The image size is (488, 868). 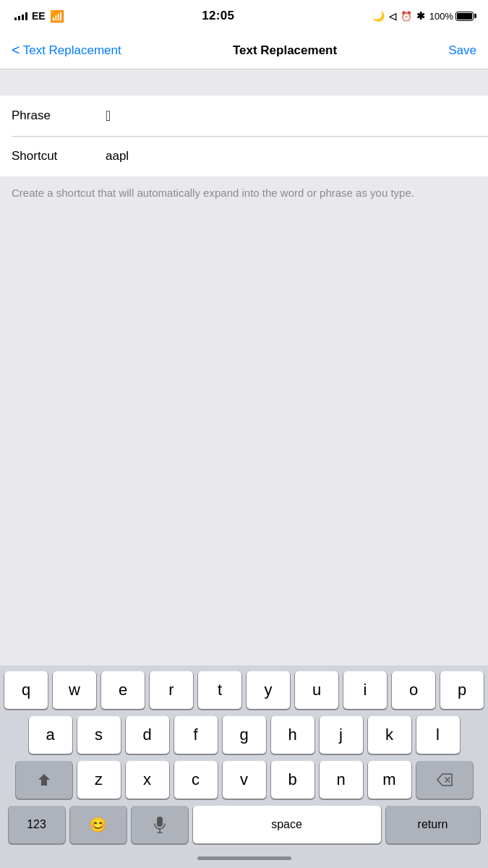 What do you see at coordinates (123, 690) in the screenshot?
I see `key-e: e` at bounding box center [123, 690].